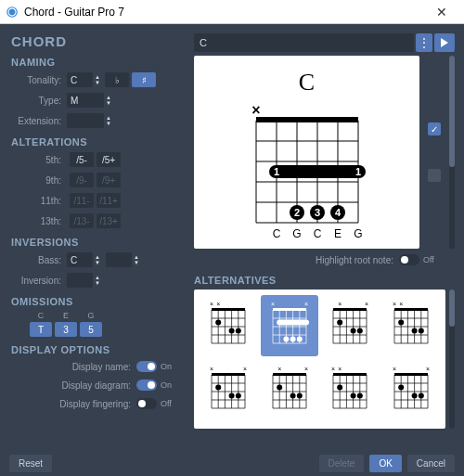  I want to click on alt-minus-0: /5-, so click(82, 160).